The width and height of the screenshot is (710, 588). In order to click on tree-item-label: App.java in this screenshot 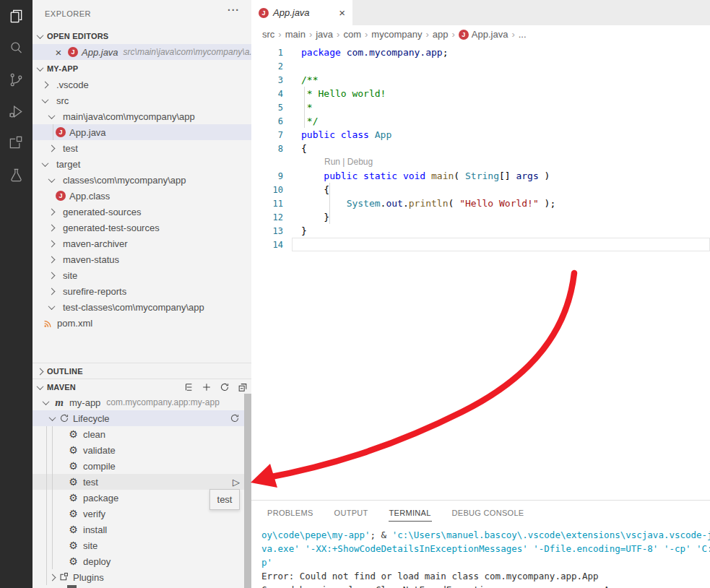, I will do `click(88, 133)`.